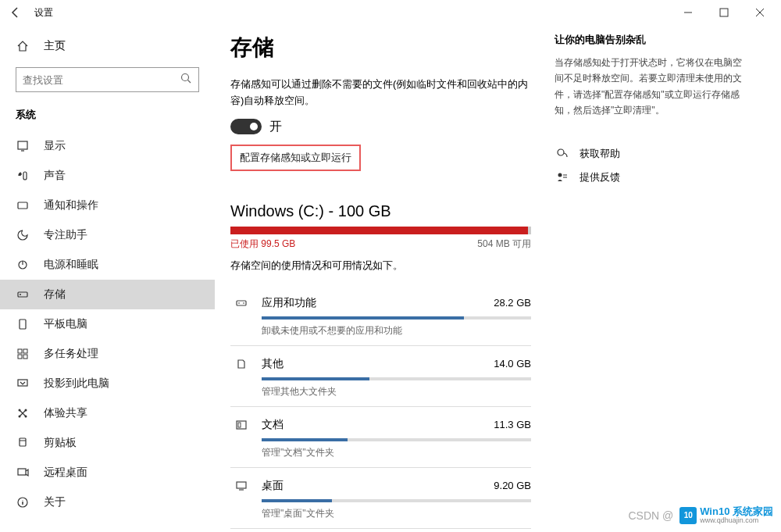  Describe the element at coordinates (23, 384) in the screenshot. I see `projecting-icon` at that location.